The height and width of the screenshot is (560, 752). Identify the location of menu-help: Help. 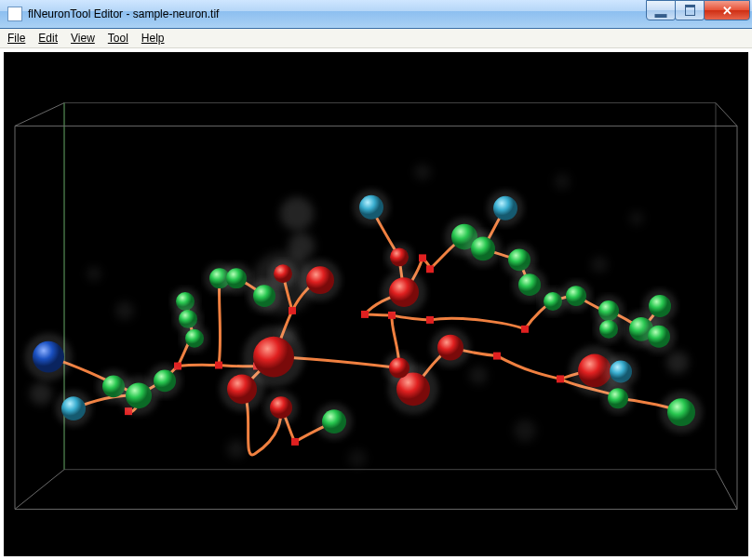
(153, 38).